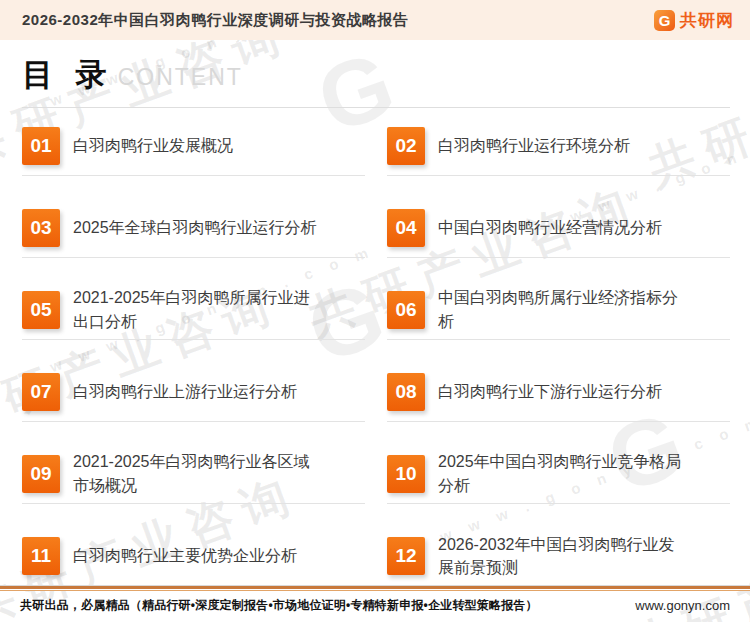 The width and height of the screenshot is (750, 622). I want to click on item-number-badge: 08, so click(406, 392).